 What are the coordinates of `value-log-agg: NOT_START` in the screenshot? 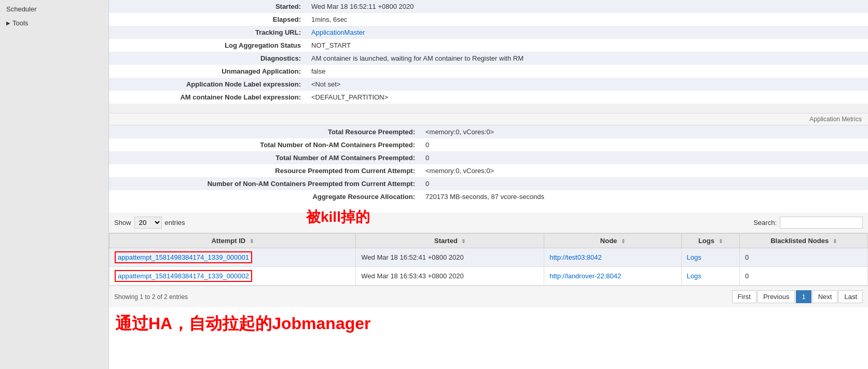 It's located at (587, 46).